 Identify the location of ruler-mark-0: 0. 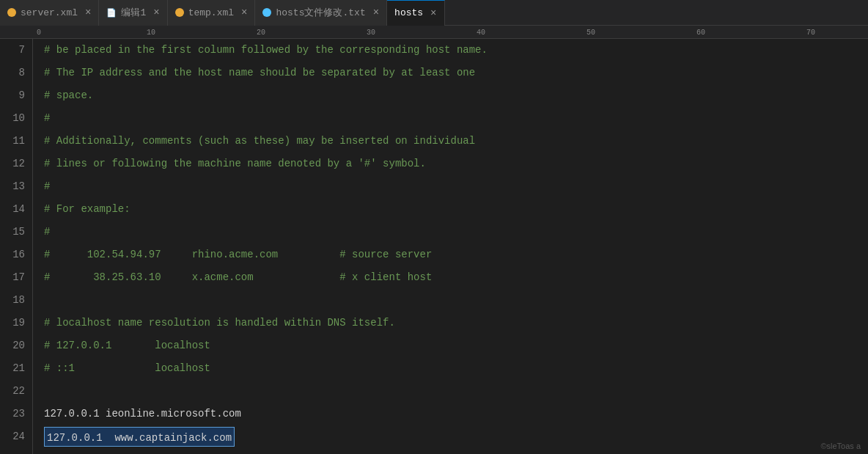
(39, 32).